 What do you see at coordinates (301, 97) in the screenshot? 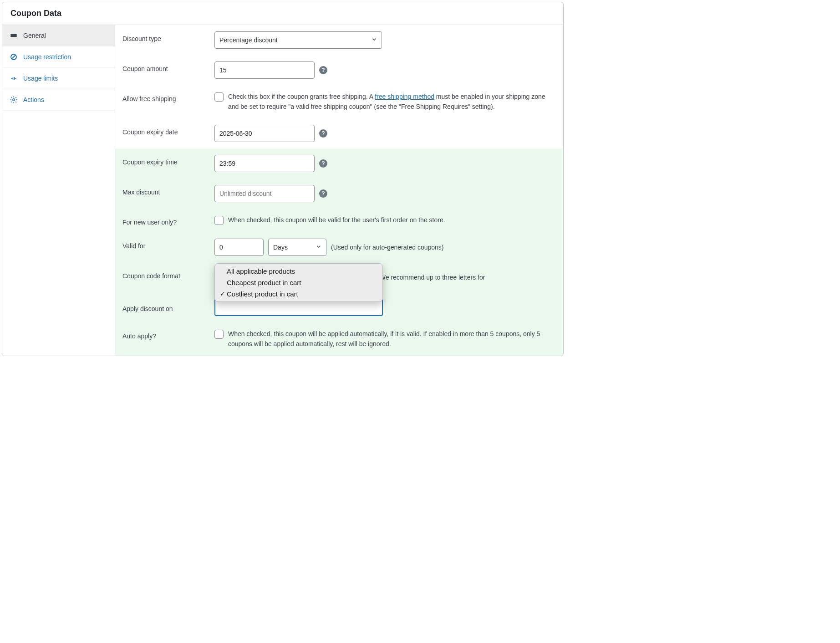
I see `free-shipping-desc-pre: Check this box if the coupon grants free…` at bounding box center [301, 97].